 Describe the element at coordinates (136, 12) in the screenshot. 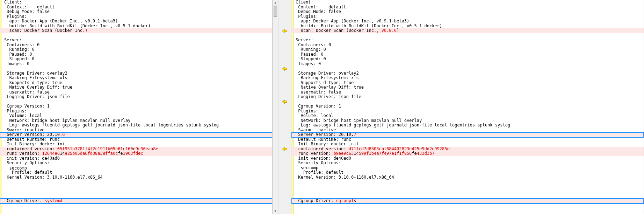

I see `left-line: Debug Mode: false` at that location.